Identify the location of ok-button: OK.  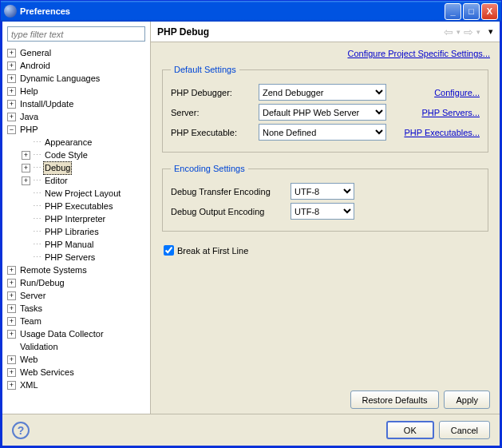
(410, 430).